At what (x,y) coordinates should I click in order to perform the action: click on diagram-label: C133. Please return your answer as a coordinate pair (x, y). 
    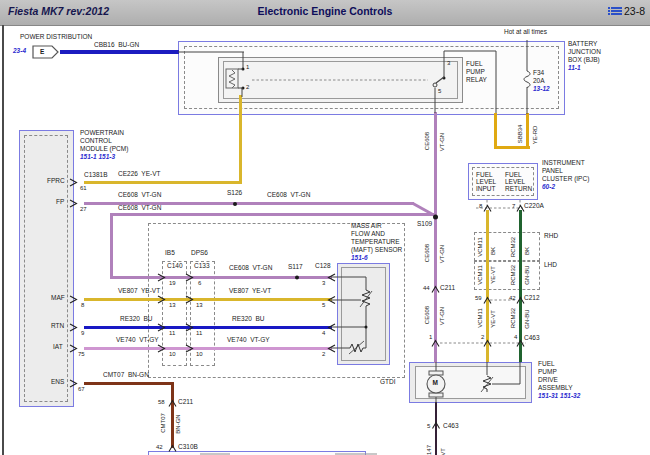
    Looking at the image, I should click on (202, 266).